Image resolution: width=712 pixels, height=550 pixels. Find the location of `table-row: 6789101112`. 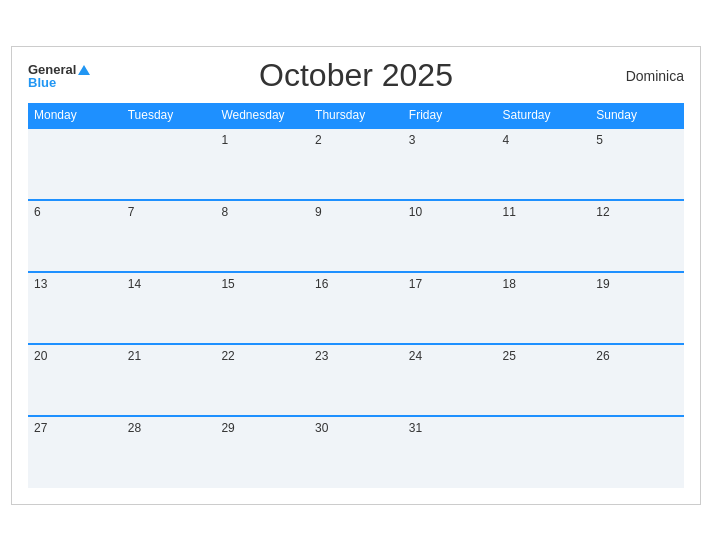

table-row: 6789101112 is located at coordinates (356, 236).